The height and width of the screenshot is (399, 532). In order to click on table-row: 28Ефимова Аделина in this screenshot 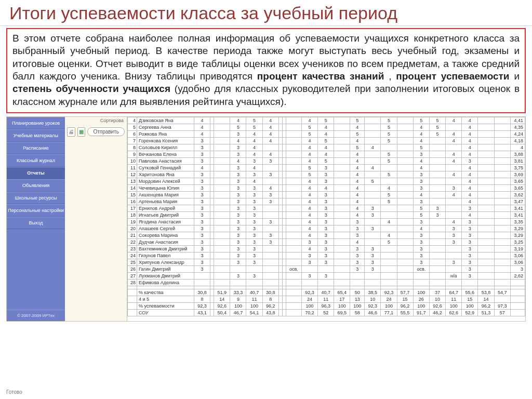, I will do `click(326, 283)`.